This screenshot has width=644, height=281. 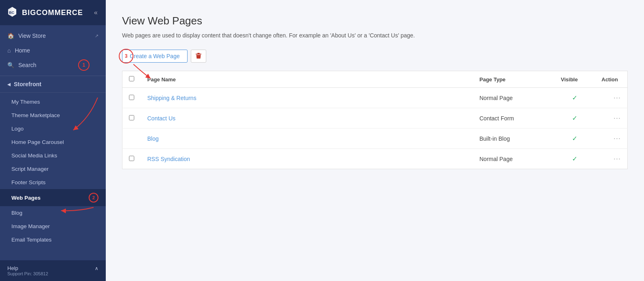 What do you see at coordinates (97, 36) in the screenshot?
I see `external-link-icon: ↗` at bounding box center [97, 36].